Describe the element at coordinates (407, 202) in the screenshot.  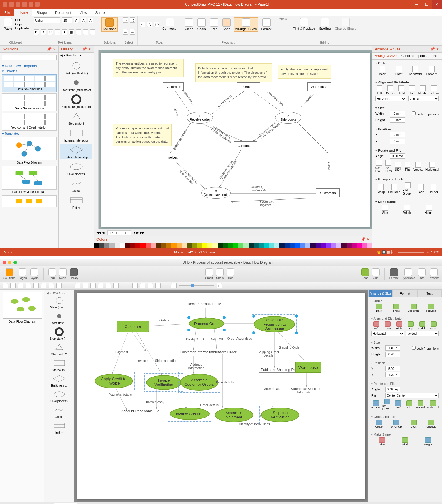
I see `section-same: Make Same` at that location.